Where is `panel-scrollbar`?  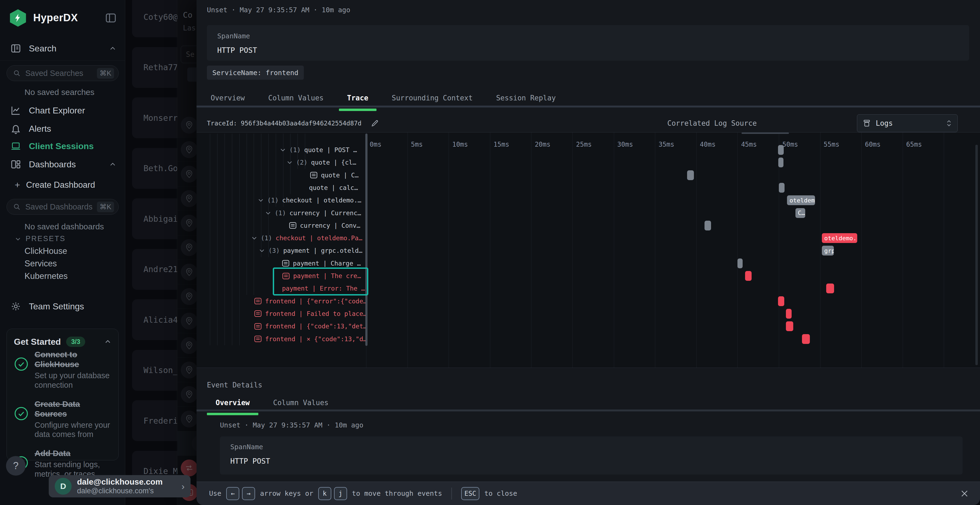 panel-scrollbar is located at coordinates (977, 255).